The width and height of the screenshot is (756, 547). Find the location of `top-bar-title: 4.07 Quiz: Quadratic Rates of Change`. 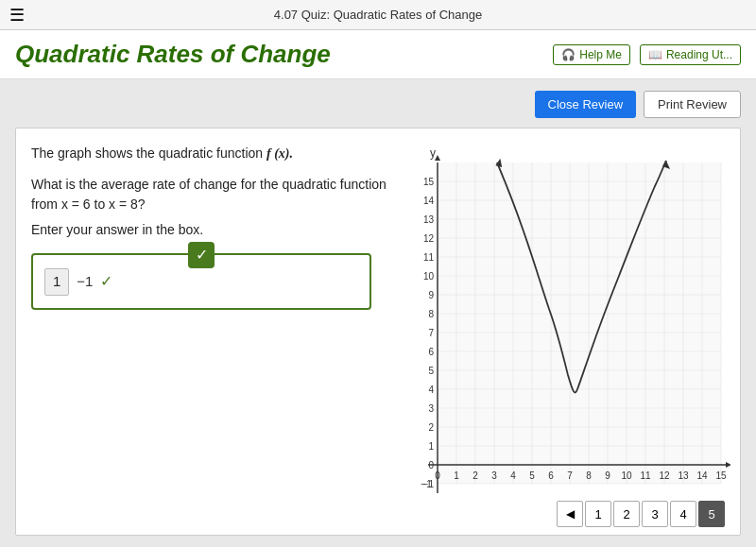

top-bar-title: 4.07 Quiz: Quadratic Rates of Change is located at coordinates (378, 15).